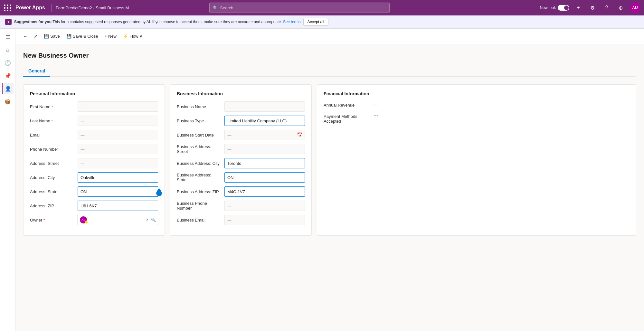  I want to click on payment-methods-field: ---, so click(502, 115).